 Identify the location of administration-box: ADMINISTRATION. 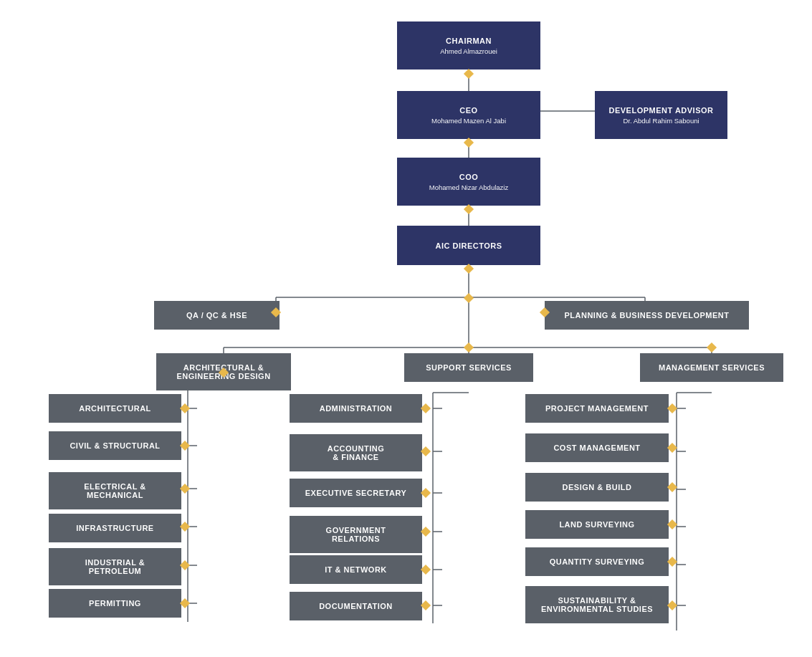
(355, 408).